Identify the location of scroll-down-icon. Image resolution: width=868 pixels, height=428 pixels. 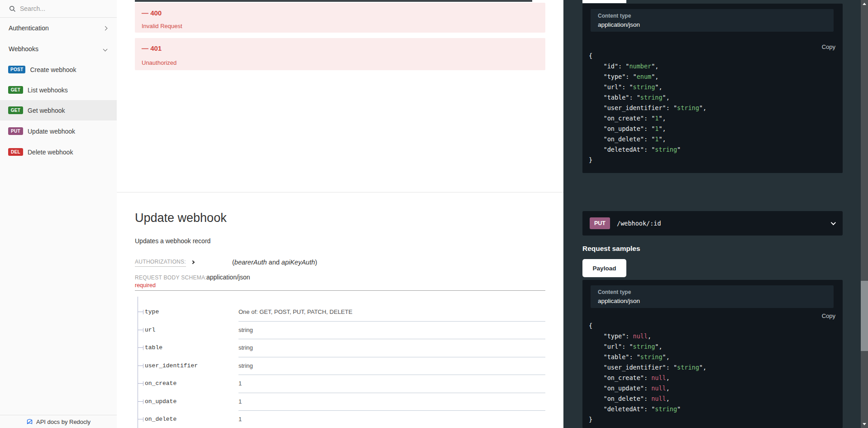
(864, 424).